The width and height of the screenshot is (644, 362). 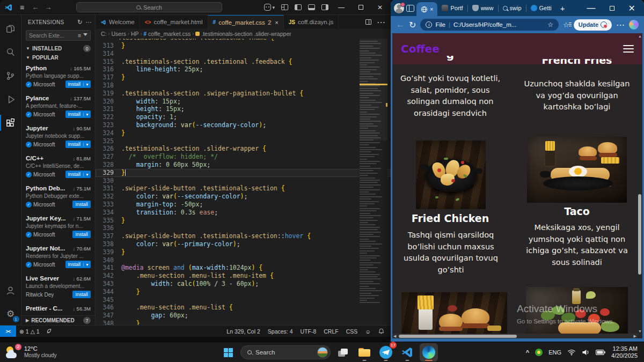 What do you see at coordinates (452, 8) in the screenshot?
I see `browser-tab-1: Portf` at bounding box center [452, 8].